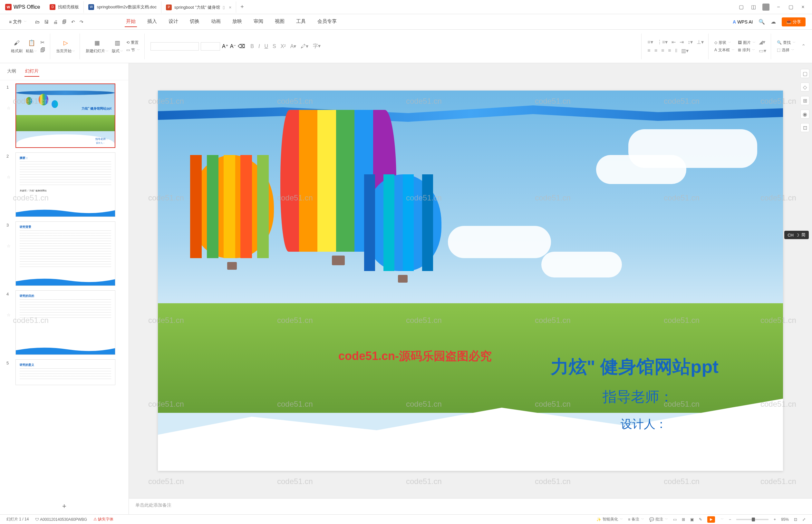  I want to click on slide-title: 力炫" 健身馆网站ppt, so click(635, 367).